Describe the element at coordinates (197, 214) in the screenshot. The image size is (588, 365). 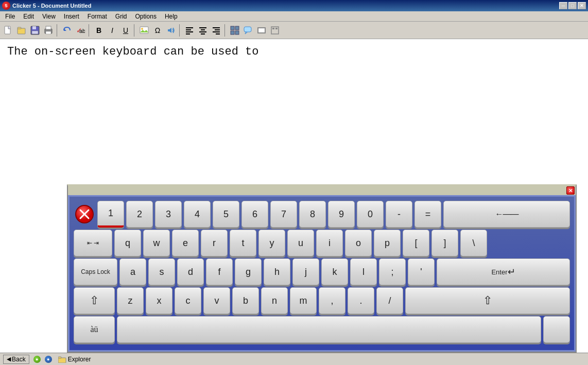
I see `key-4: 4` at that location.